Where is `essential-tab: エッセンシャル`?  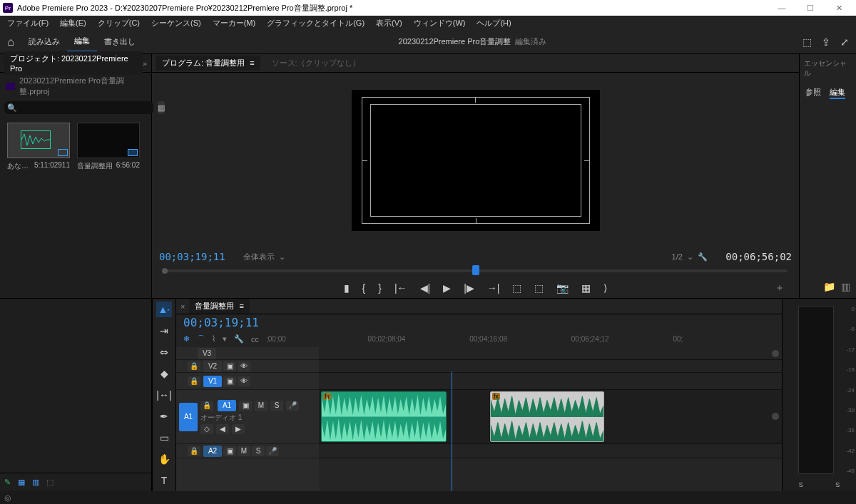
essential-tab: エッセンシャル is located at coordinates (827, 68).